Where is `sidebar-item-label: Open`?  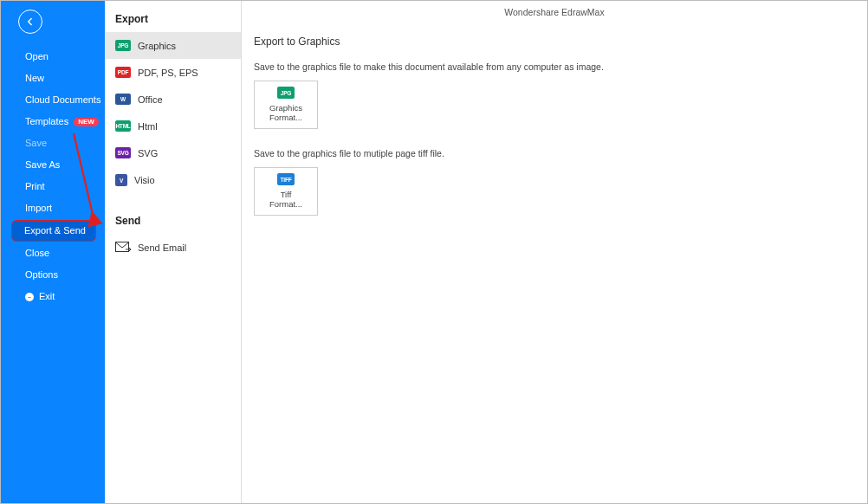
sidebar-item-label: Open is located at coordinates (36, 57).